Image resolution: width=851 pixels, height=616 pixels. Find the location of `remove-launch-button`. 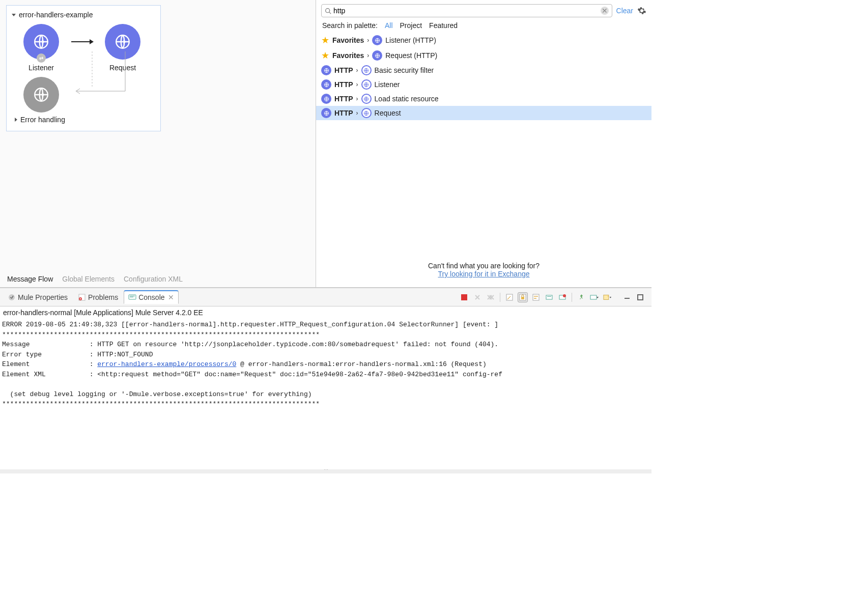

remove-launch-button is located at coordinates (477, 297).